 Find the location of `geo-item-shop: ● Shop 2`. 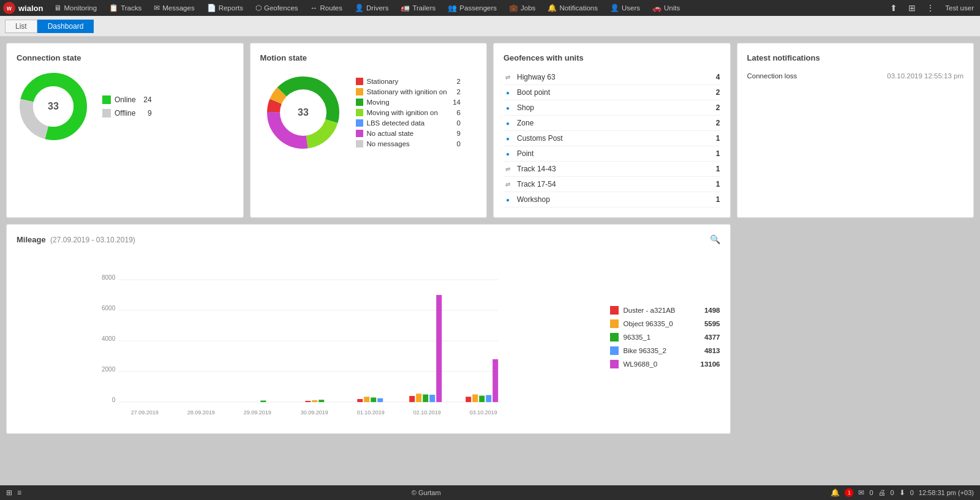

geo-item-shop: ● Shop 2 is located at coordinates (612, 108).